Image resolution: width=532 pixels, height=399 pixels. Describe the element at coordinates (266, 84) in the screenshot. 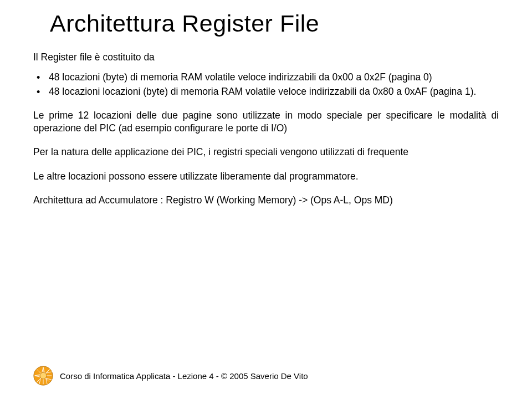

I see `bullet-list: 48 locazioni (byte) di memoria RAM volat…` at that location.